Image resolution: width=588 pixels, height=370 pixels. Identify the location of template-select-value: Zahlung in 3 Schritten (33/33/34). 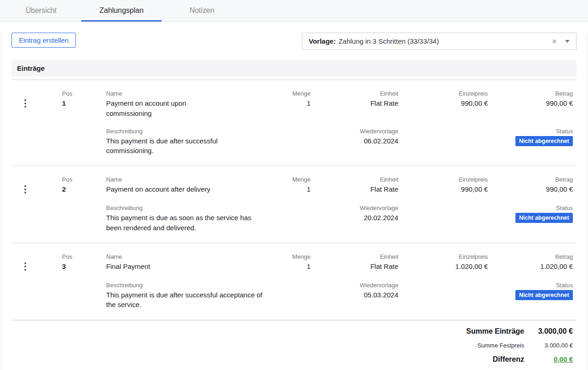
(389, 41).